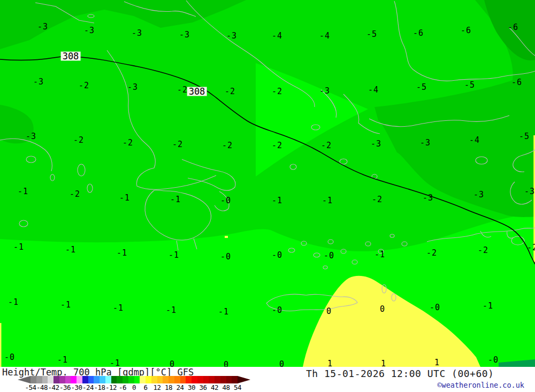 This screenshot has width=535, height=392. I want to click on scale-tick: 0, so click(134, 387).